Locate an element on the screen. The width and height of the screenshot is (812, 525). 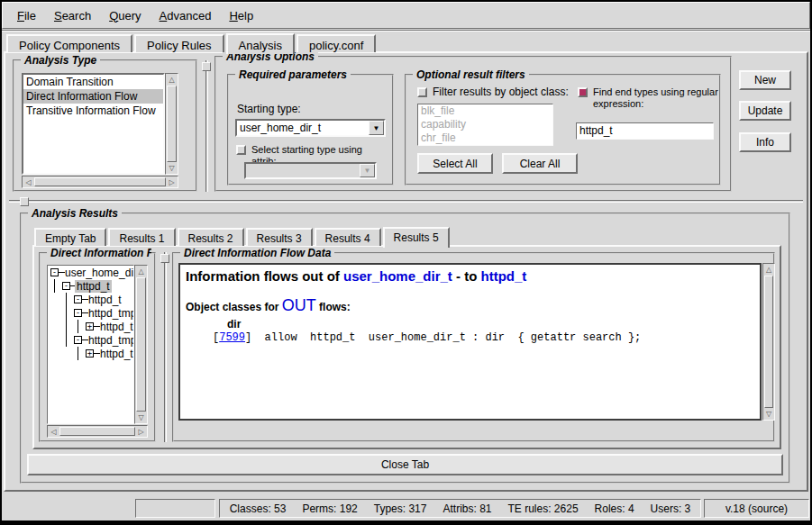
flow-tree-title: Direct Information Flow T is located at coordinates (99, 253).